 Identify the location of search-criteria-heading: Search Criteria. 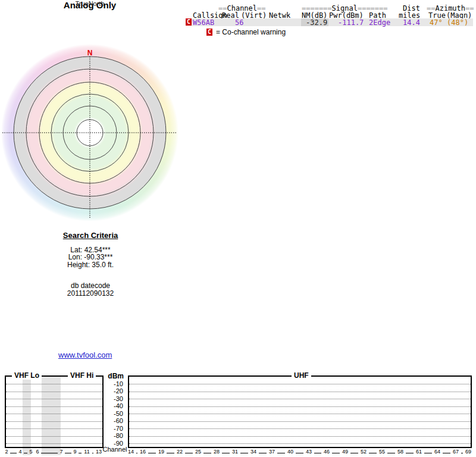
(90, 236).